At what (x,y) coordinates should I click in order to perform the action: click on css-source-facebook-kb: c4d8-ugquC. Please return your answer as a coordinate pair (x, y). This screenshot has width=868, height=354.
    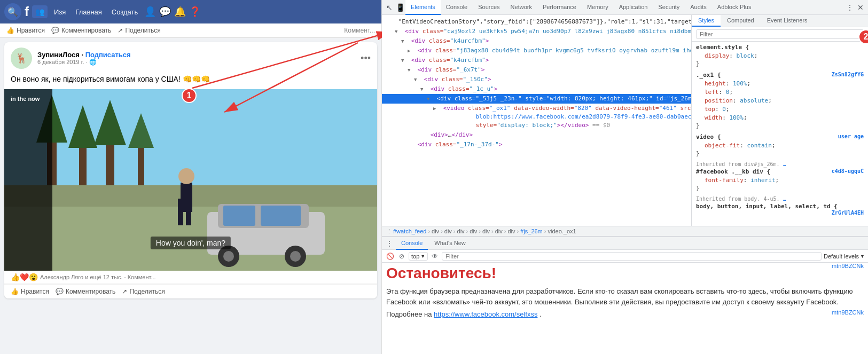
    Looking at the image, I should click on (848, 171).